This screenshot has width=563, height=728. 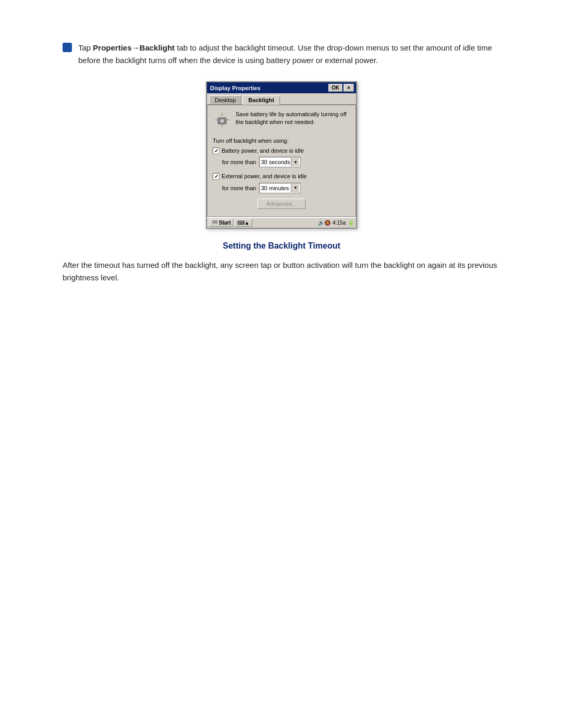 I want to click on advanced-button: Advanced..., so click(x=282, y=204).